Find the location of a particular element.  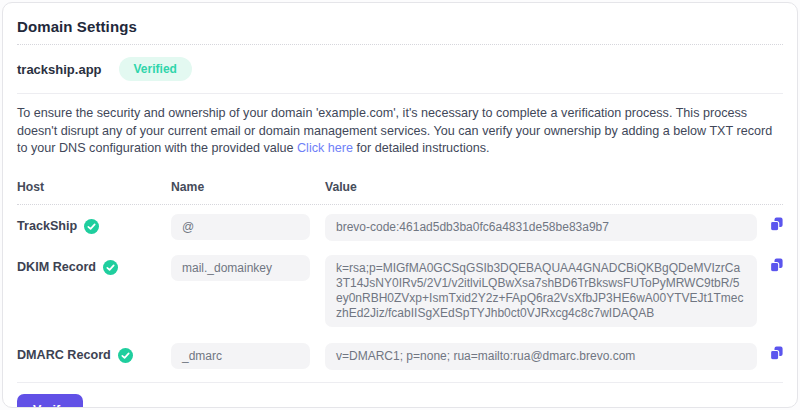

verify-button: Verify is located at coordinates (50, 402).